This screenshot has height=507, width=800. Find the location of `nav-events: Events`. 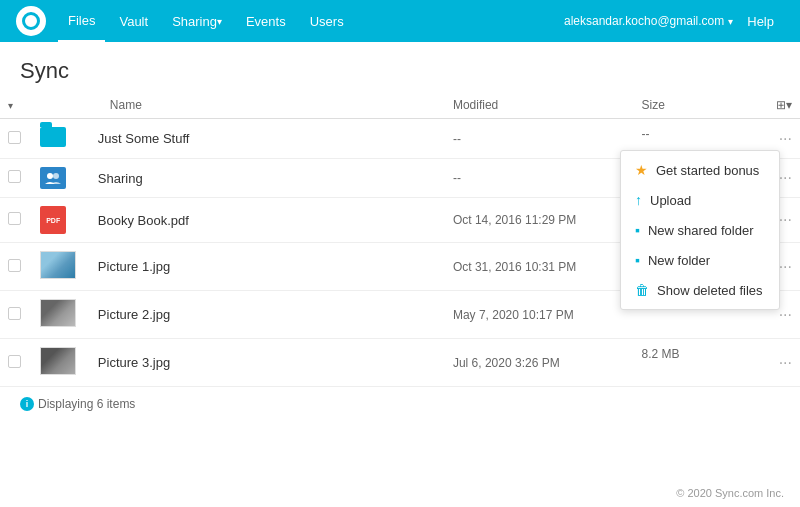

nav-events: Events is located at coordinates (266, 21).